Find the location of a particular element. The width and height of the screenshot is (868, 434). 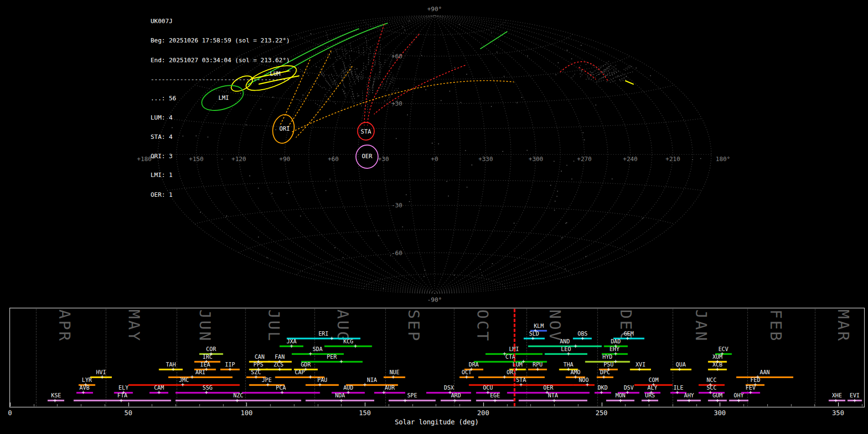

shower-peak-KSE: + is located at coordinates (55, 400).